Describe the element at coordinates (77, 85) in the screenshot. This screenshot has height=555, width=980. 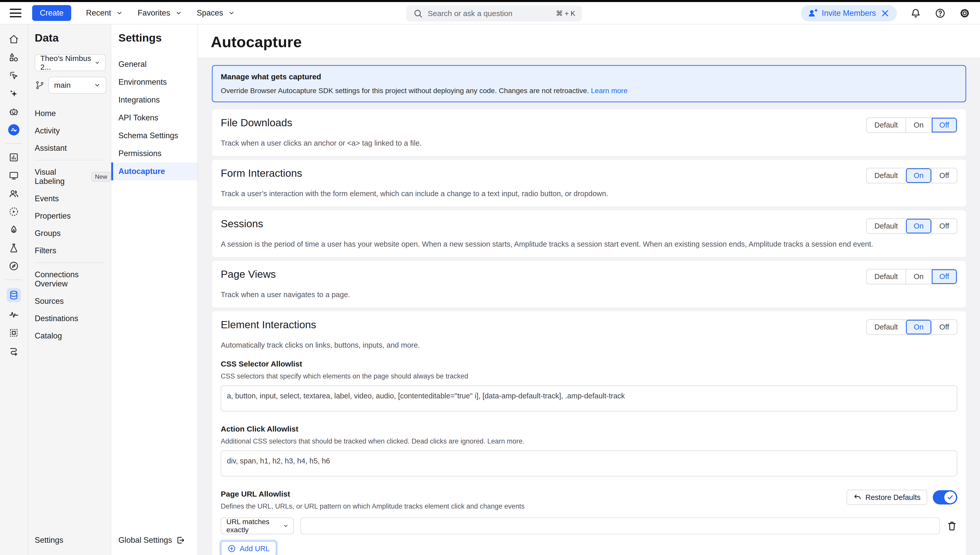
I see `branch-selector: main` at that location.